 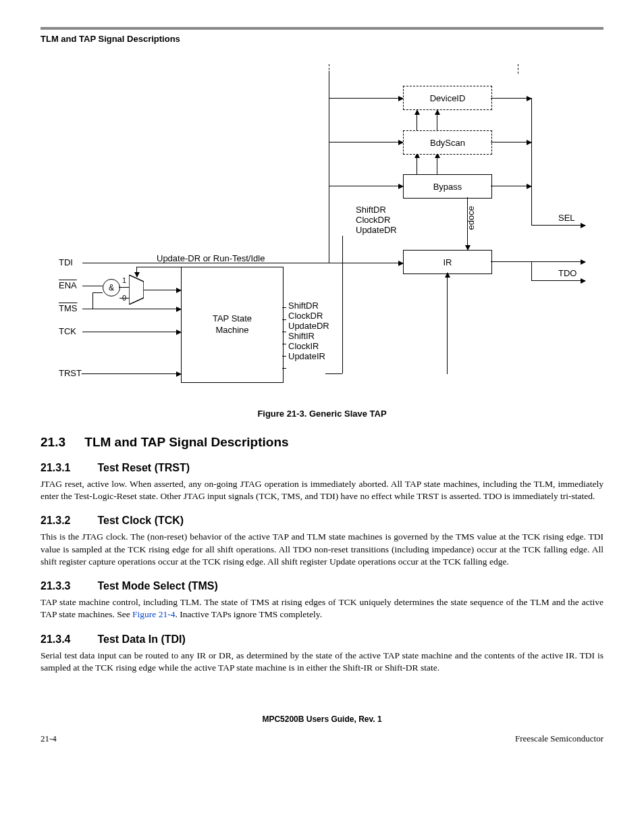 What do you see at coordinates (124, 280) in the screenshot?
I see `mux-in-1: 1` at bounding box center [124, 280].